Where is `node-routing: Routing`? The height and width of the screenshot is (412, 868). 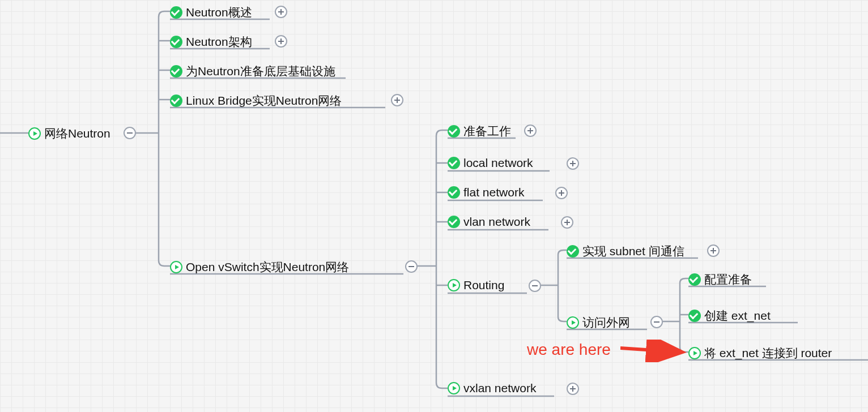 node-routing: Routing is located at coordinates (476, 285).